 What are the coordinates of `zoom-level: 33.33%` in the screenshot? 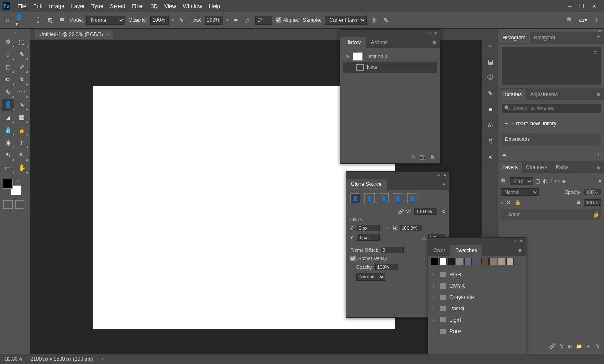 It's located at (13, 359).